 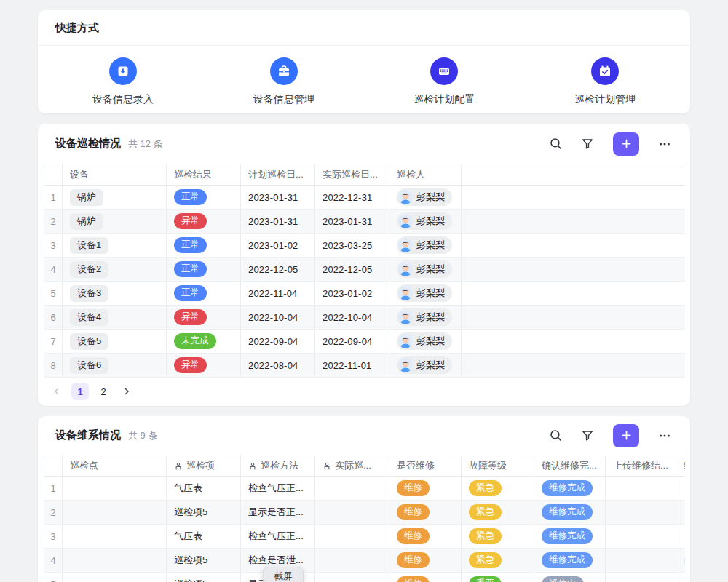 I want to click on shortcut-plan-manage: 巡检计划管理, so click(x=605, y=81).